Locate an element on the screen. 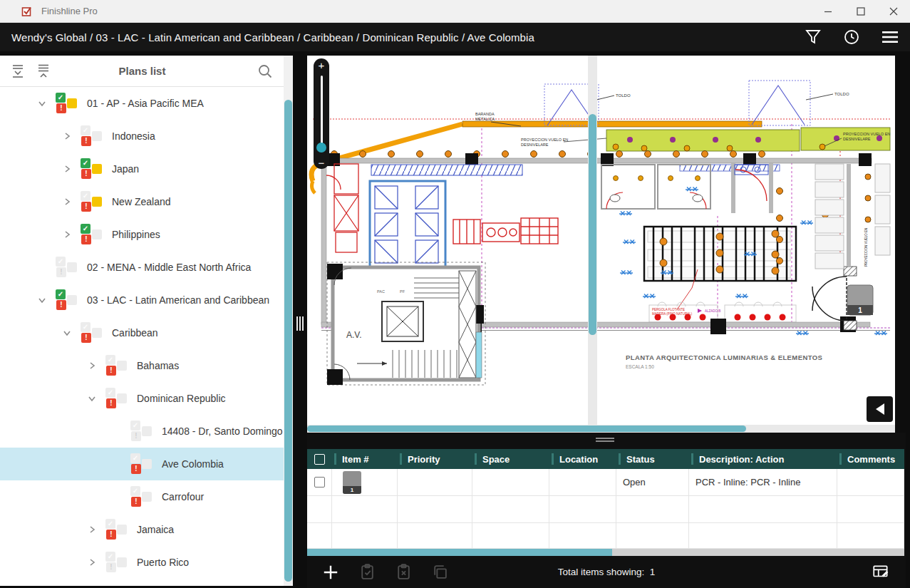 The image size is (910, 588). tree-item-03-lac-latin-american-and-caribbean: ✓!03 - LAC - Latin American and Caribbea… is located at coordinates (143, 300).